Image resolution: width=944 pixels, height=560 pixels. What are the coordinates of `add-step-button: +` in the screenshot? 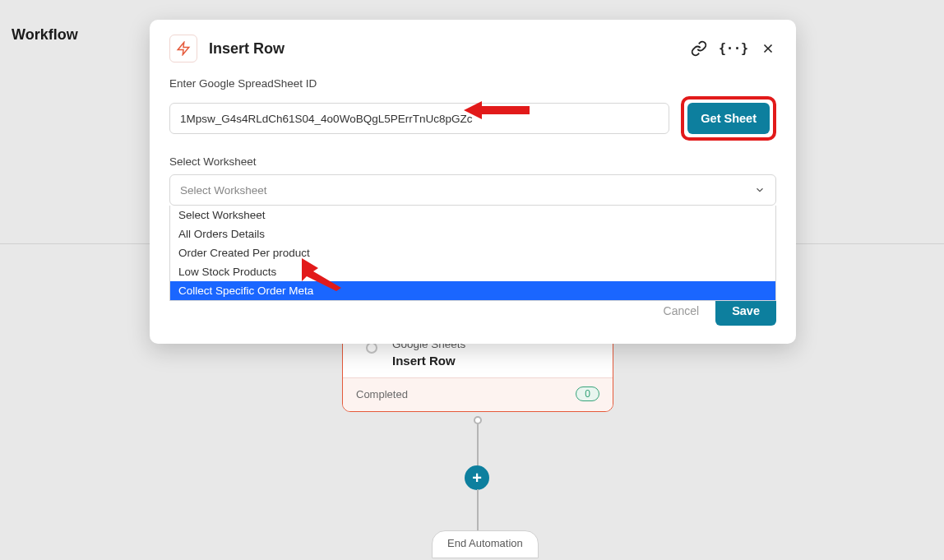 It's located at (477, 478).